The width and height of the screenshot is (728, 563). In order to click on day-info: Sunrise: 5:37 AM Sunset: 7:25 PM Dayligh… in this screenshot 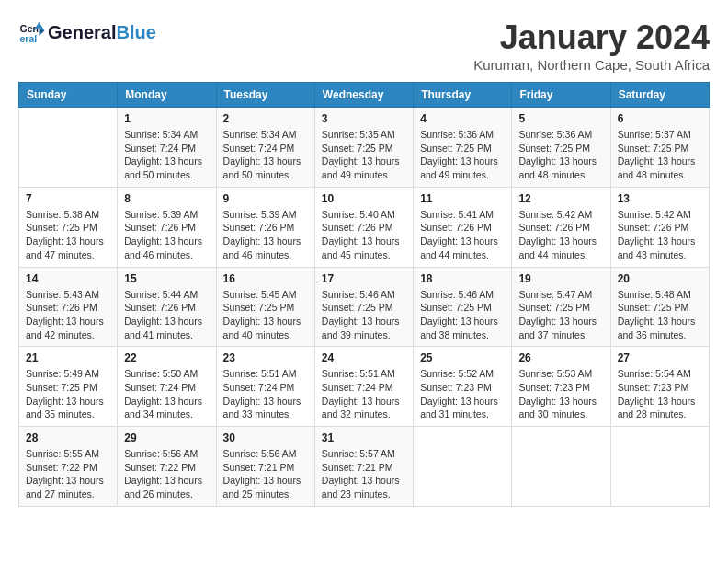, I will do `click(660, 155)`.